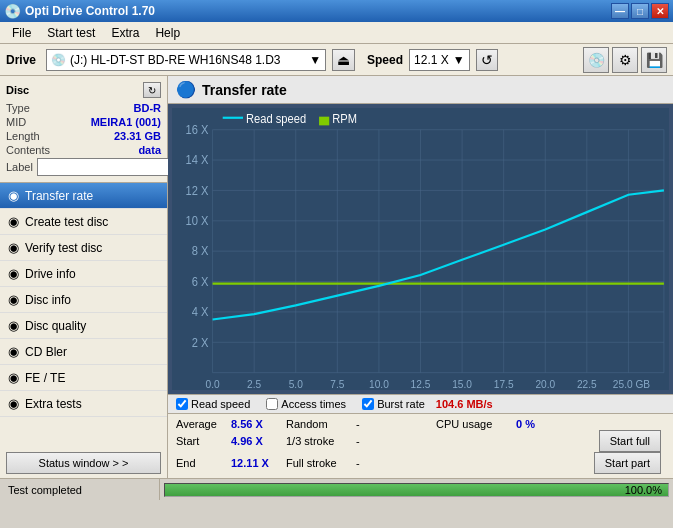 This screenshot has height=528, width=673. Describe the element at coordinates (71, 33) in the screenshot. I see `menu-starttest: Start test` at that location.